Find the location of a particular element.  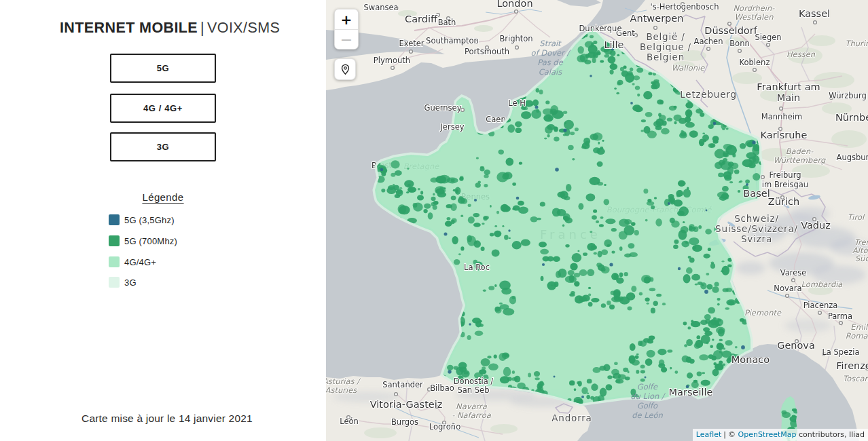

copyright-symbol: © is located at coordinates (732, 434).